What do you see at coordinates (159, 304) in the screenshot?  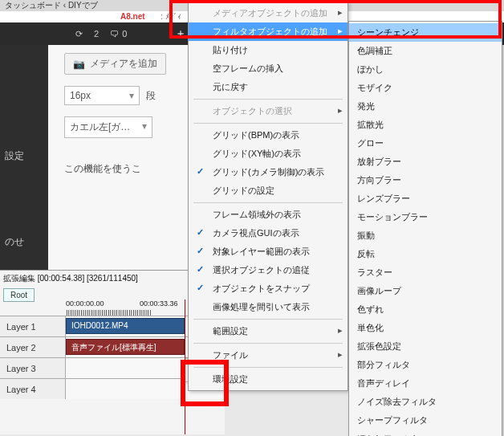 I see `ruler-time-1: 00:00:33.36` at bounding box center [159, 304].